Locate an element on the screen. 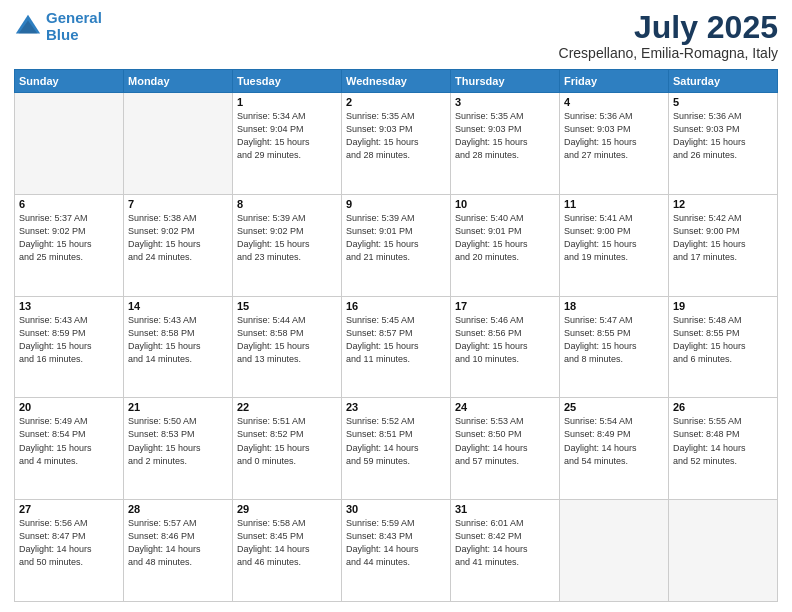 The width and height of the screenshot is (792, 612). weekday-header-sunday: Sunday is located at coordinates (70, 82).